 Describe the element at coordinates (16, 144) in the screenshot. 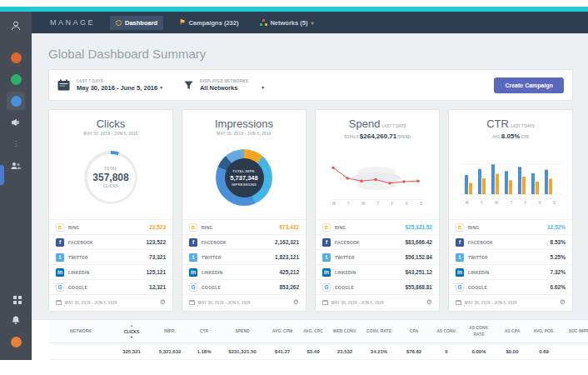

I see `menu-dots-icon: ⋮` at that location.